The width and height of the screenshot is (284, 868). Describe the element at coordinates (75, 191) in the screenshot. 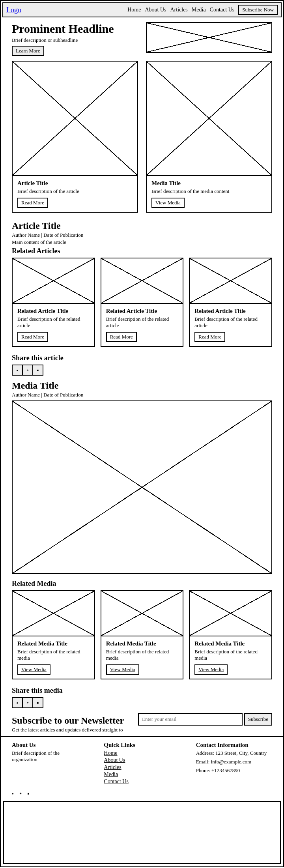

I see `featured-article-desc: Brief description of the article` at that location.